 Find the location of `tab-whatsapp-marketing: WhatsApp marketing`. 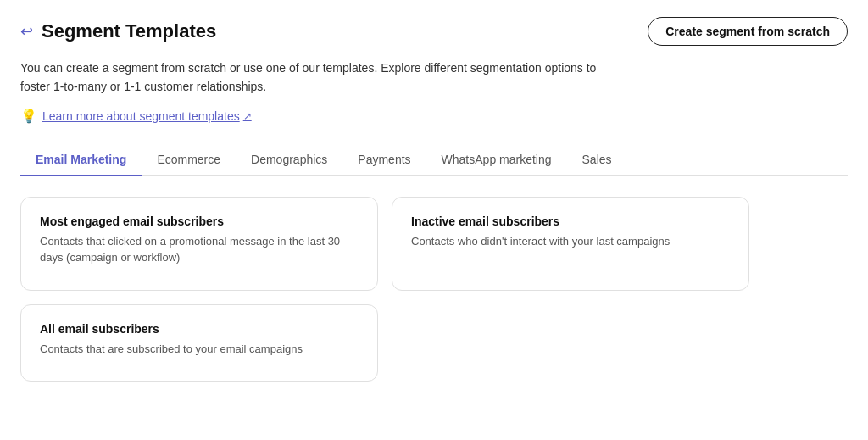

tab-whatsapp-marketing: WhatsApp marketing is located at coordinates (497, 160).